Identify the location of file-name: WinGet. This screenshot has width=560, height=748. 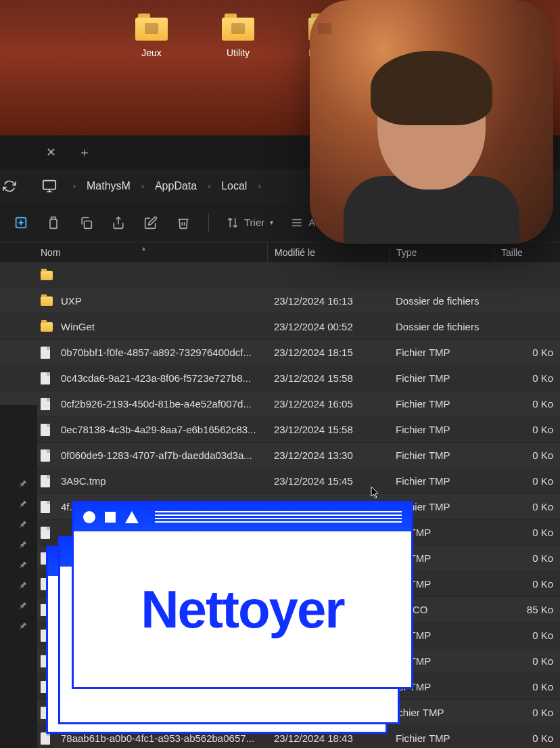
(164, 326).